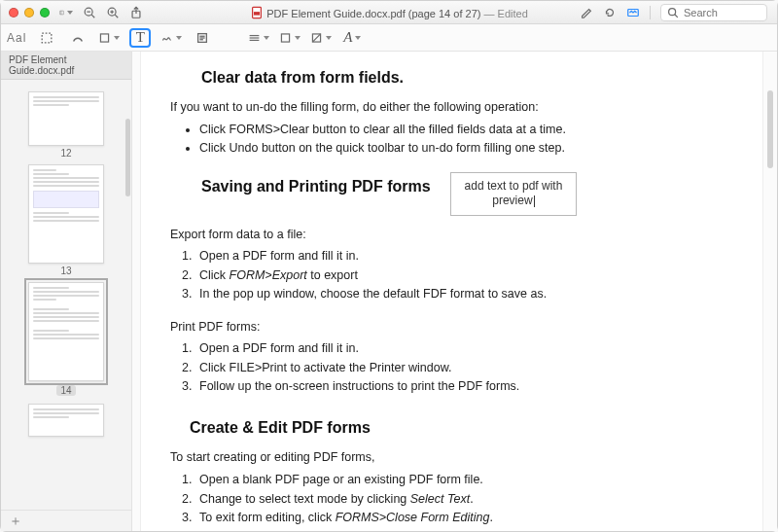  What do you see at coordinates (336, 14) in the screenshot?
I see `file-name: PDF Element Guide.docx.pdf` at bounding box center [336, 14].